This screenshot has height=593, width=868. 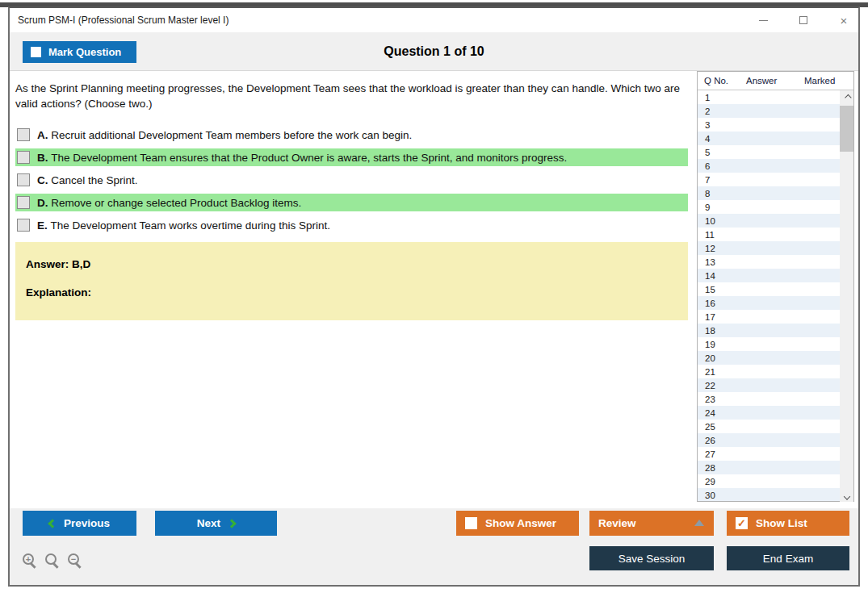 What do you see at coordinates (699, 523) in the screenshot?
I see `triangle-up-icon` at bounding box center [699, 523].